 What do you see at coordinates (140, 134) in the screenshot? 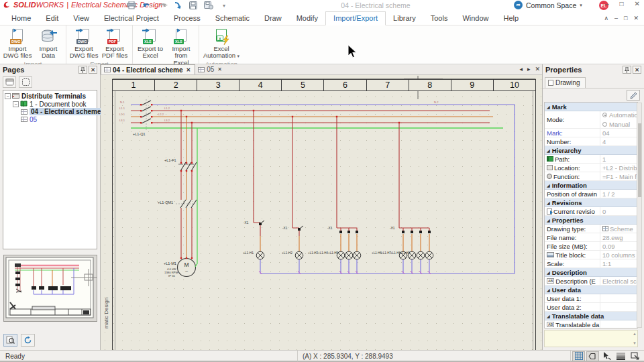
I see `label-q1: +L1-Q1` at bounding box center [140, 134].